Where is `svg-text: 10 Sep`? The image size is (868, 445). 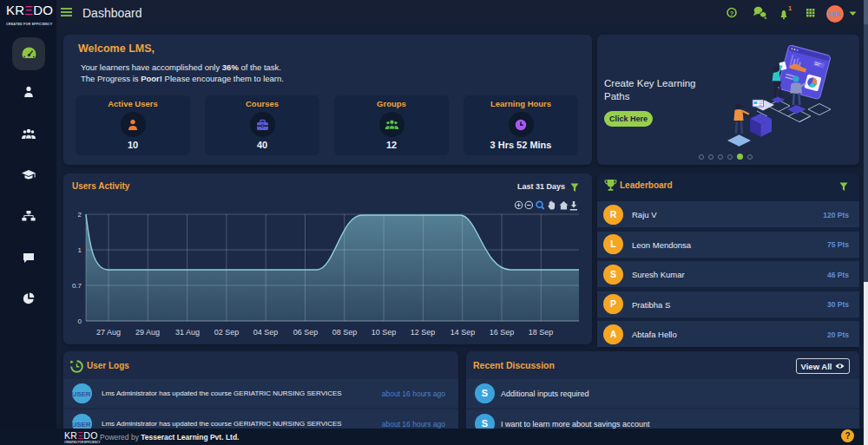 svg-text: 10 Sep is located at coordinates (384, 332).